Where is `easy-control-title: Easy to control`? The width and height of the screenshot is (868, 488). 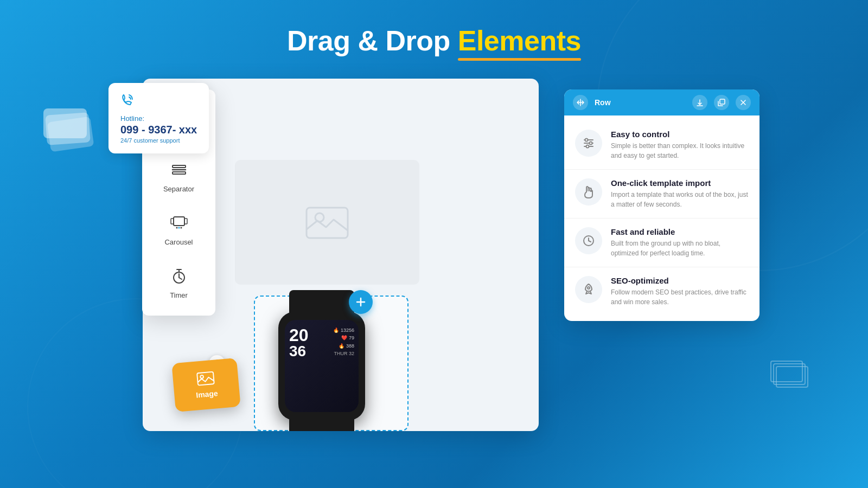 easy-control-title: Easy to control is located at coordinates (680, 134).